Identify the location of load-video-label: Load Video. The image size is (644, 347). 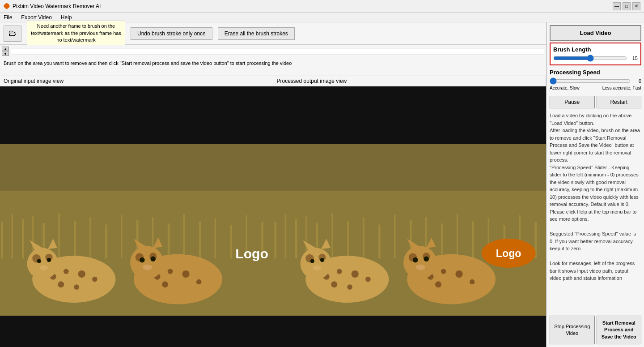
(596, 33).